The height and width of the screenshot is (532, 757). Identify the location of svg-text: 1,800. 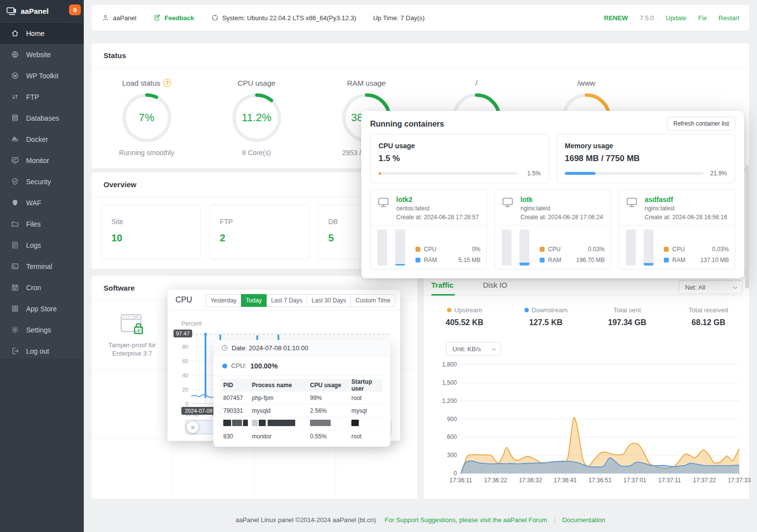
(449, 365).